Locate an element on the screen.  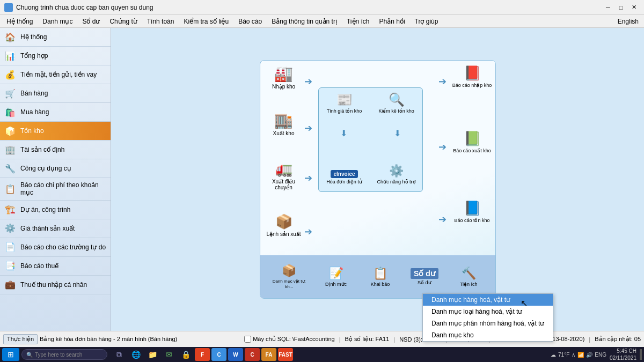
sidebar-item-bao-cao-chi-phi: 📋 Báo cáo chi phí theo khoản mục is located at coordinates (55, 189).